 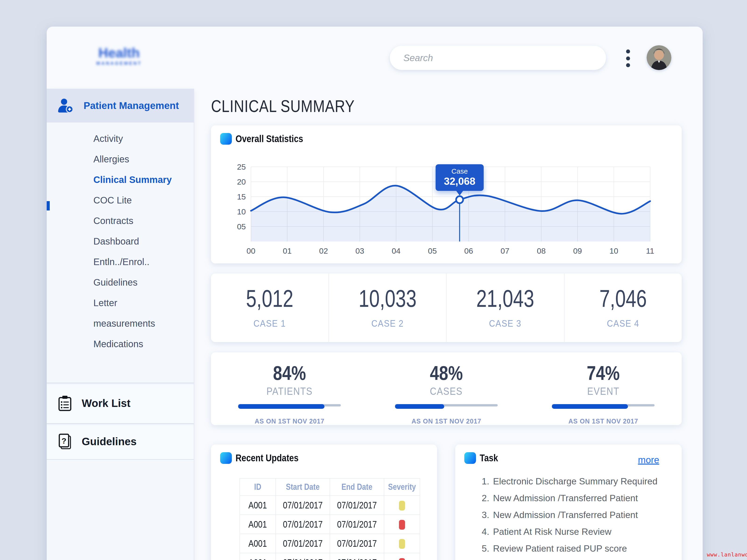 What do you see at coordinates (577, 251) in the screenshot?
I see `x-tick-label: 09` at bounding box center [577, 251].